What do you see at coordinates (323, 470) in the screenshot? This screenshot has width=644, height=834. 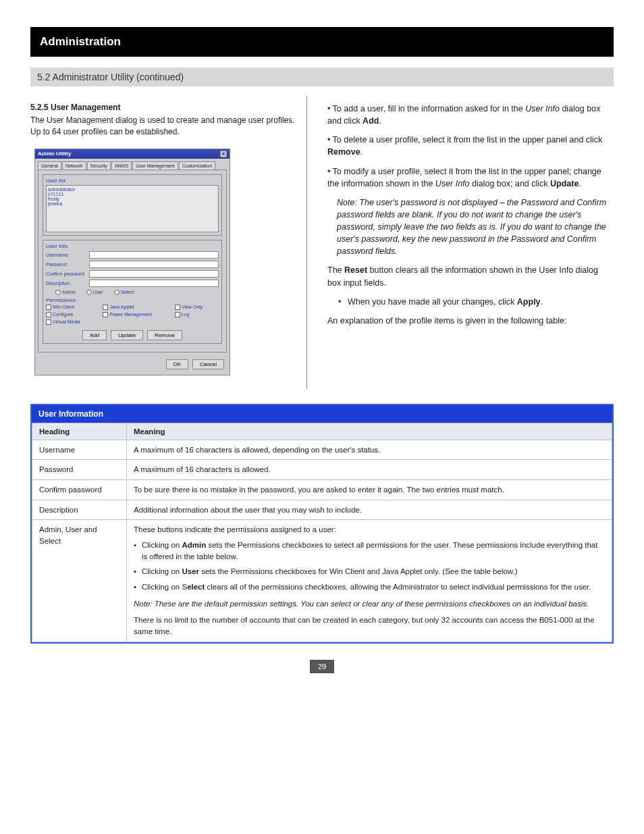 I see `table-row: Password A maximum of 16 characters is a…` at bounding box center [323, 470].